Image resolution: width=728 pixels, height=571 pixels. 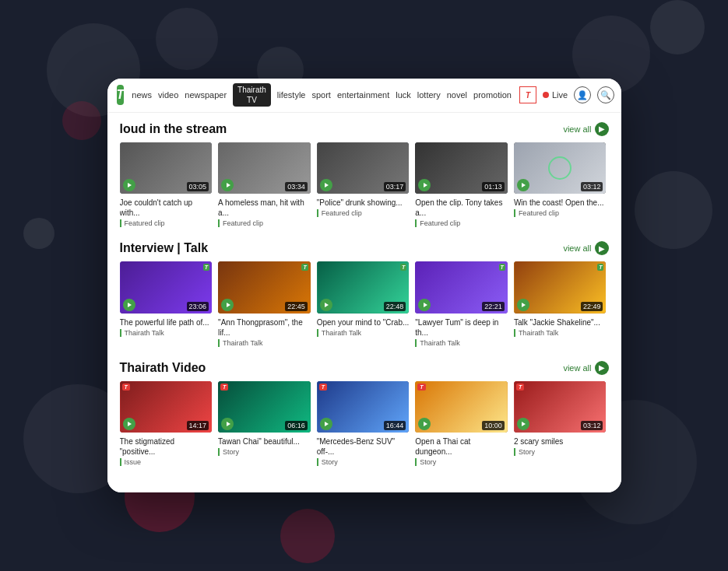 I want to click on duration-v11: 14:17, so click(x=198, y=426).